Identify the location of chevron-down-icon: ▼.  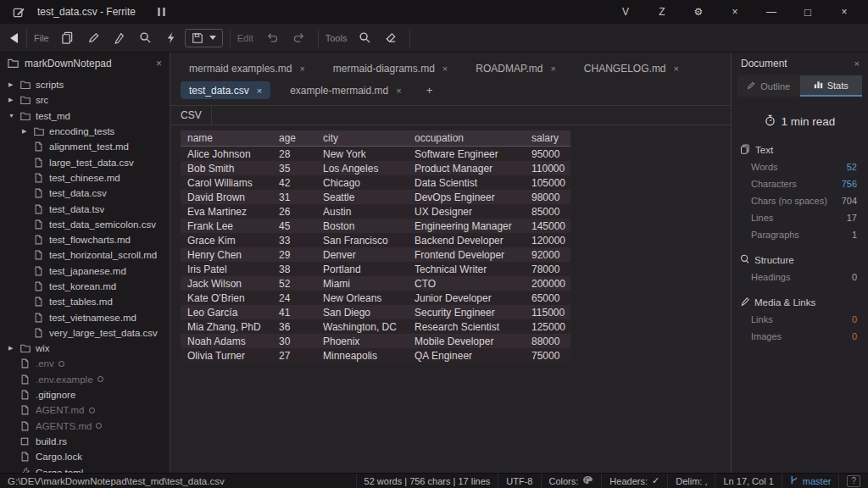
(14, 115).